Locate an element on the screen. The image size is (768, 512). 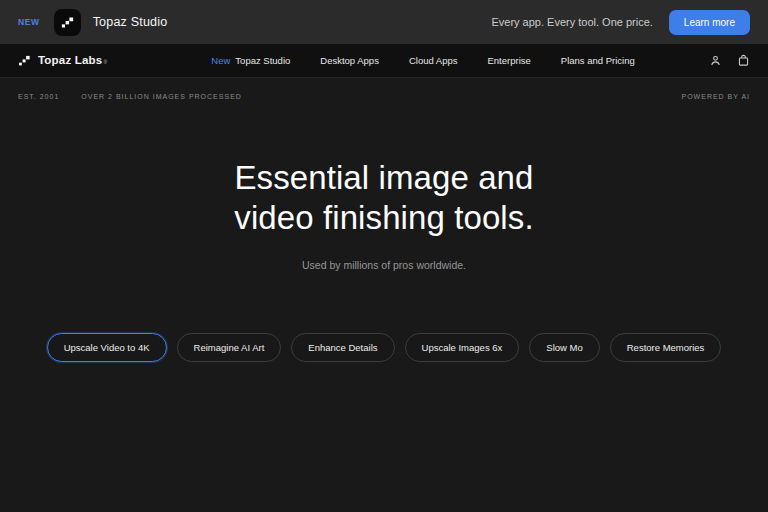
powered-by-ai-label: POWERED BY AI is located at coordinates (716, 96).